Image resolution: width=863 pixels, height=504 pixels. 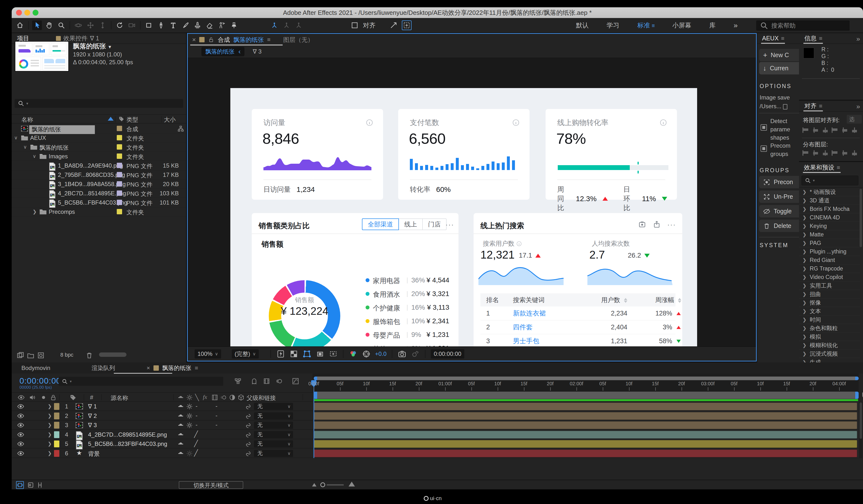 I want to click on brush-tool-icon, so click(x=185, y=25).